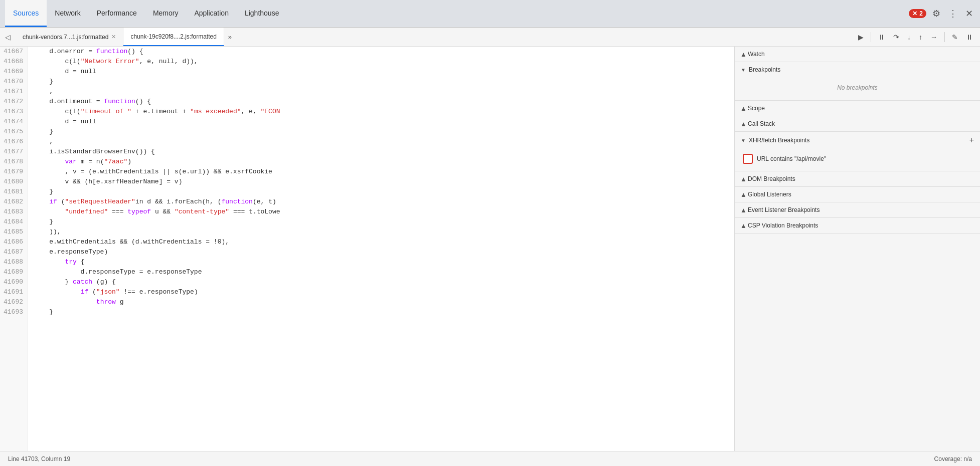  I want to click on scope-label: Scope, so click(756, 108).